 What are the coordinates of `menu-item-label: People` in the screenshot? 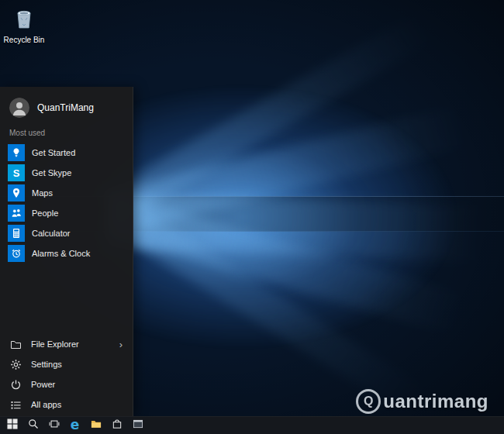 It's located at (45, 213).